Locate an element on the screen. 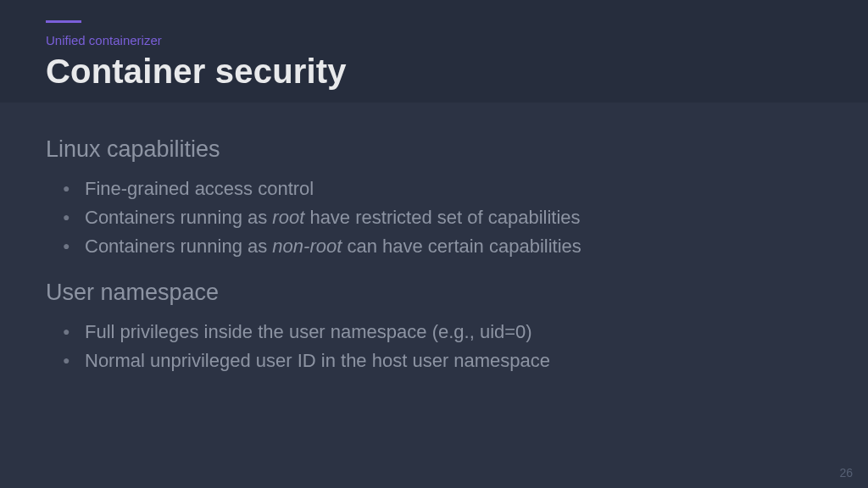  bullet-text: Full privileges inside the user namespac… is located at coordinates (309, 332).